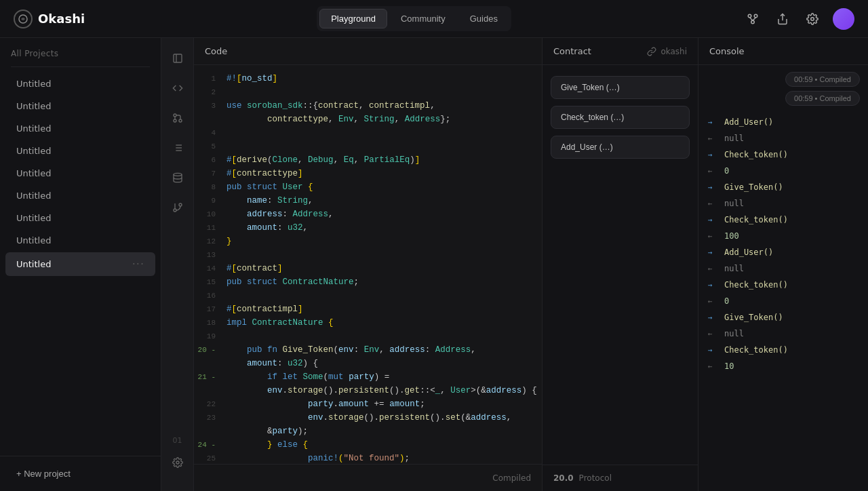  What do you see at coordinates (80, 195) in the screenshot?
I see `sidebar-item-5: Untitled` at bounding box center [80, 195].